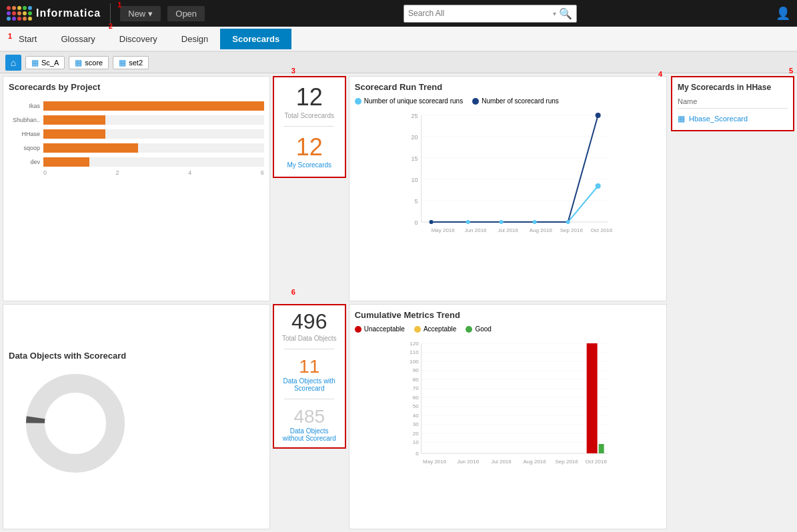 Image resolution: width=797 pixels, height=532 pixels. Describe the element at coordinates (140, 13) in the screenshot. I see `new-button: New ▾` at that location.